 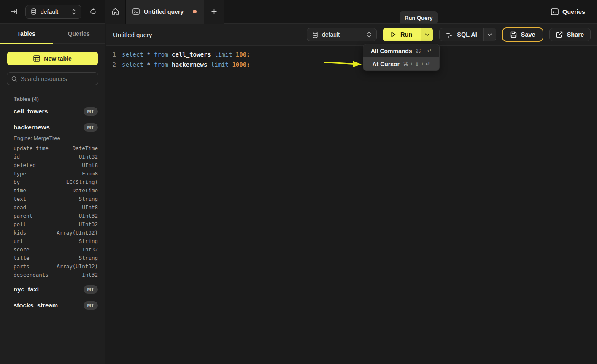 What do you see at coordinates (26, 34) in the screenshot?
I see `sidebar-tab-tables: Tables` at bounding box center [26, 34].